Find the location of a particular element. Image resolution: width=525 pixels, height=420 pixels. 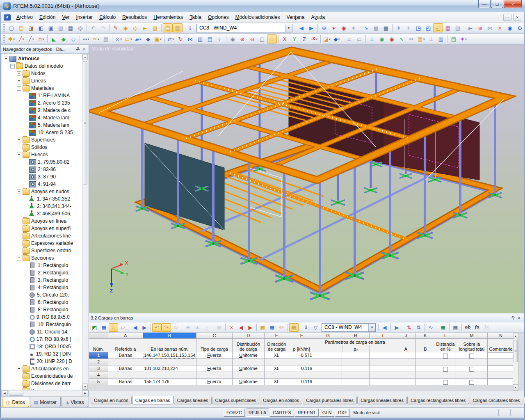

new-nodal-load-button: ⊙▾ is located at coordinates (119, 39).